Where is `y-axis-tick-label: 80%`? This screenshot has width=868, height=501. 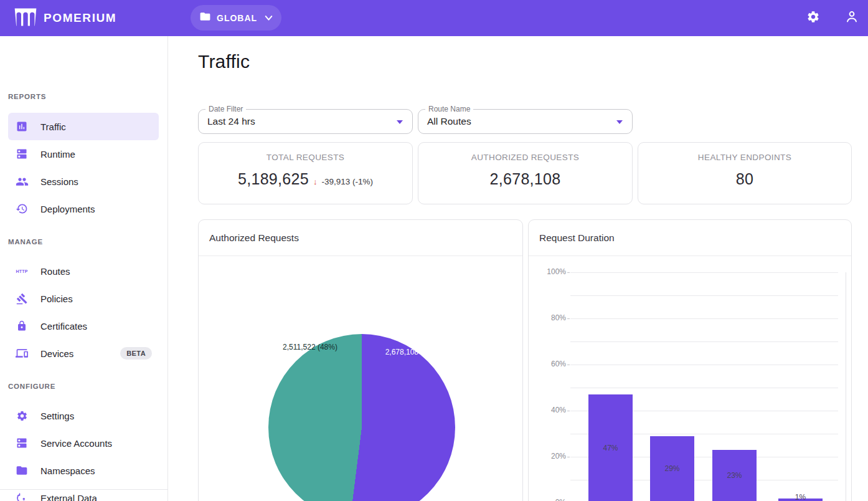 y-axis-tick-label: 80% is located at coordinates (547, 318).